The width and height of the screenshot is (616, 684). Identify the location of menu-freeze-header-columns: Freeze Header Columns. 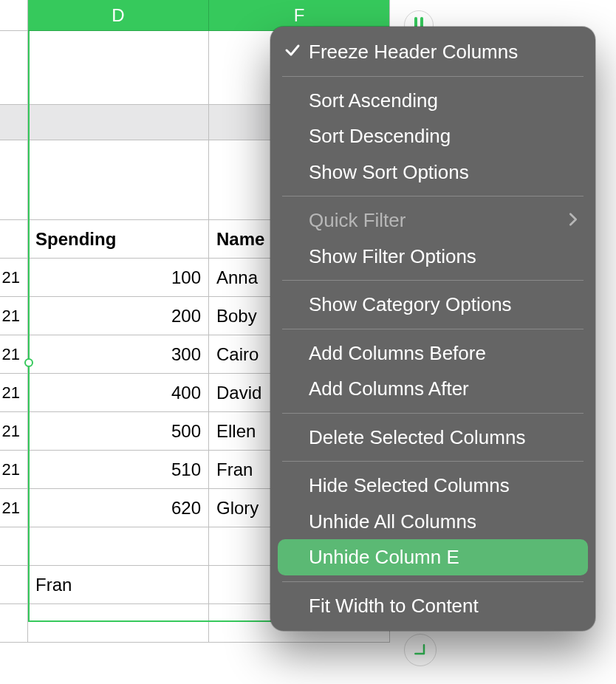
(433, 52).